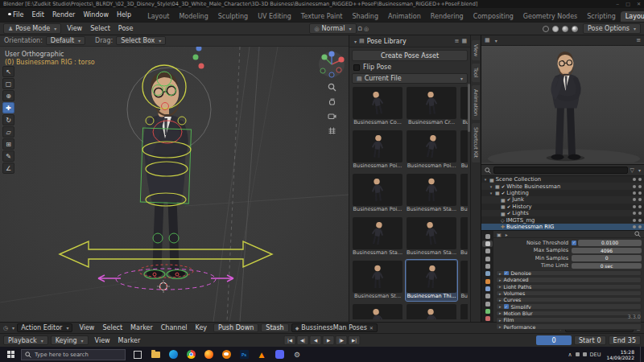 This screenshot has height=362, width=644. What do you see at coordinates (607, 251) in the screenshot?
I see `property-value-field: 4096` at bounding box center [607, 251].